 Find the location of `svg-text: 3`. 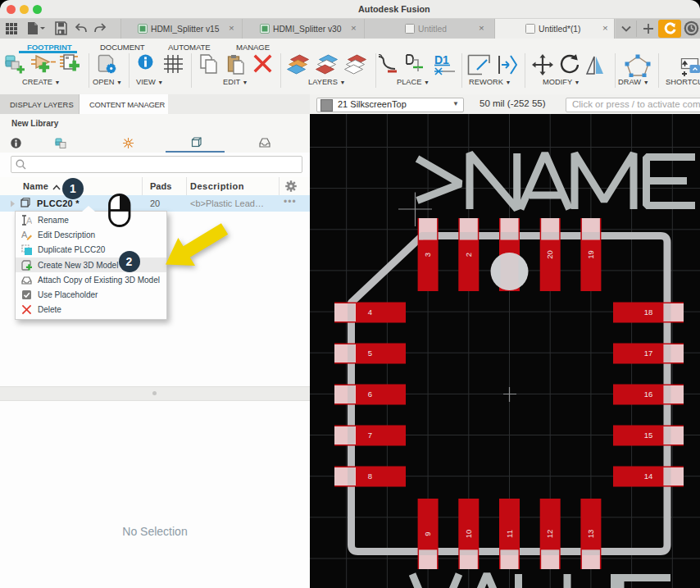

svg-text: 3 is located at coordinates (428, 254).